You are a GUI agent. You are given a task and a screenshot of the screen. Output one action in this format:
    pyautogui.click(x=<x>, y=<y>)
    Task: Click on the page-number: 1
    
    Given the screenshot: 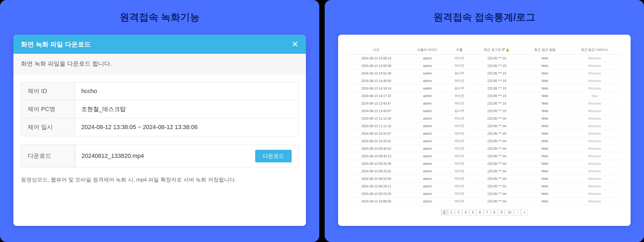 What is the action you would take?
    pyautogui.click(x=444, y=212)
    